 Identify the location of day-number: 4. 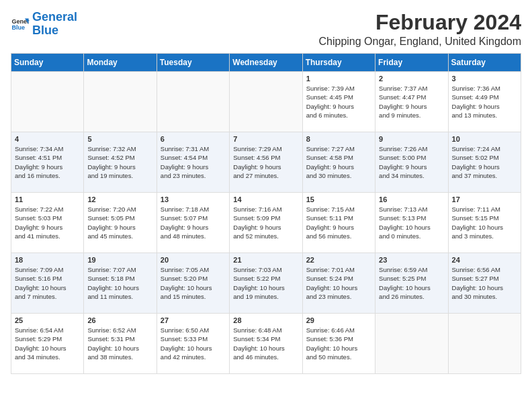
(47, 139).